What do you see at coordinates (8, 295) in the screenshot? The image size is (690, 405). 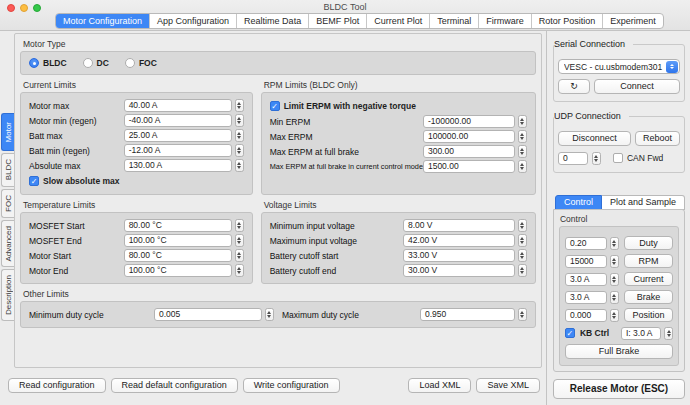 I see `side-tab-description: Description` at bounding box center [8, 295].